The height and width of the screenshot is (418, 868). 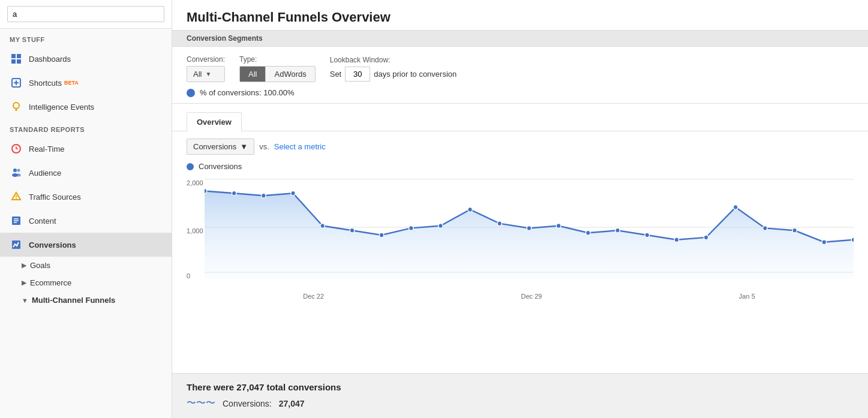 I want to click on totals-section: There were 27,047 total conversions 〜〜〜 …, so click(x=520, y=396).